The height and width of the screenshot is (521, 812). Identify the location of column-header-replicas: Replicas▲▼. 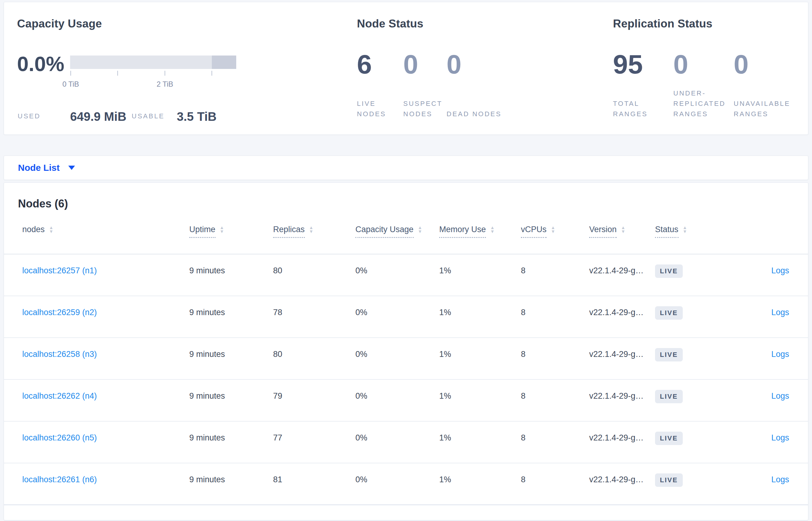
(314, 231).